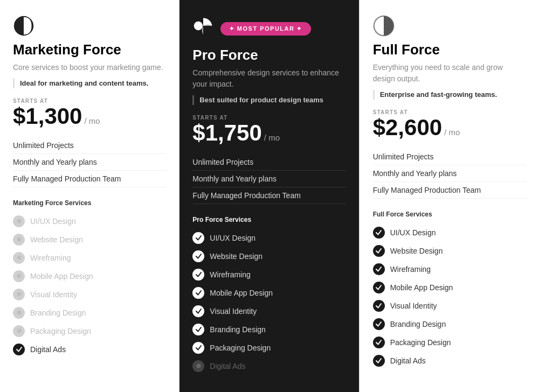 This screenshot has height=392, width=539. What do you see at coordinates (450, 214) in the screenshot?
I see `services-label: Full Force Services` at bounding box center [450, 214].